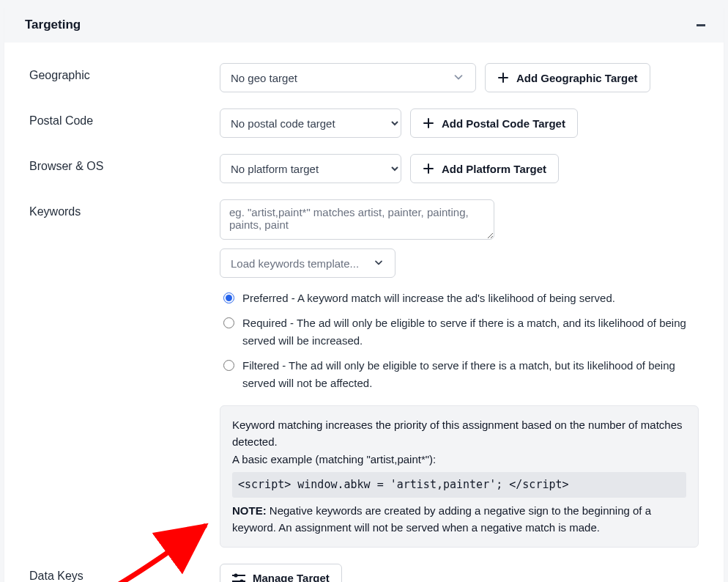  What do you see at coordinates (291, 577) in the screenshot?
I see `manage-target-label: Manage Target` at bounding box center [291, 577].